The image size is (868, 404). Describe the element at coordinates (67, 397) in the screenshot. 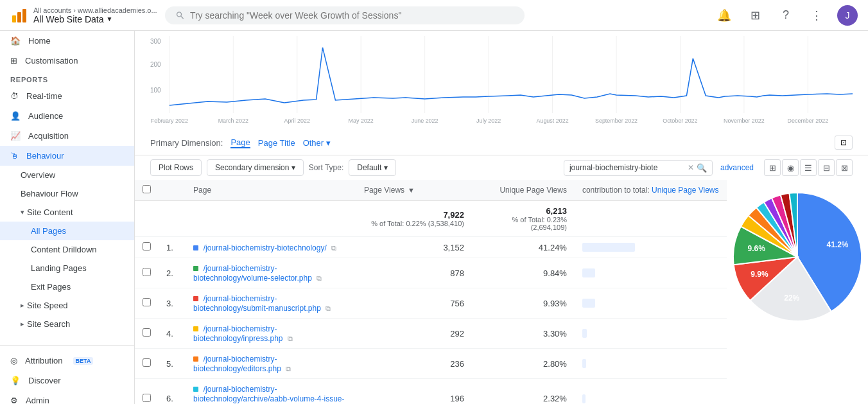

I see `sidebar-item-admin: ⚙ Admin` at that location.